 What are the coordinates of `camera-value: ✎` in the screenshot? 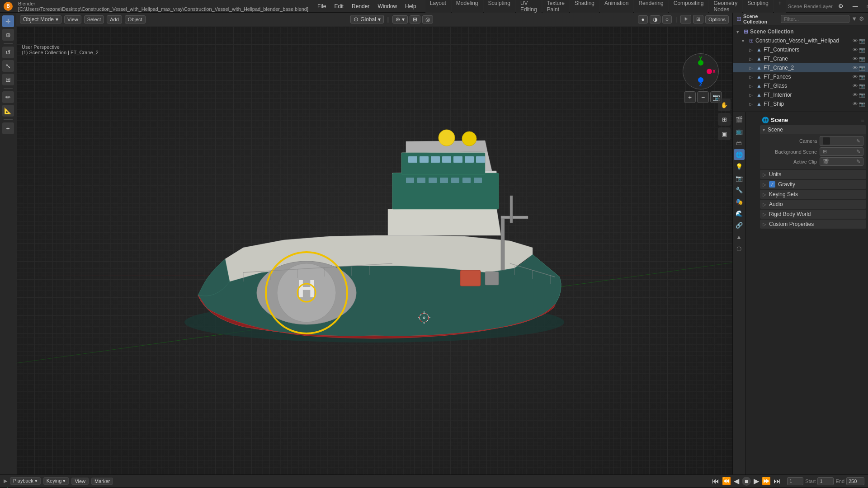 It's located at (842, 141).